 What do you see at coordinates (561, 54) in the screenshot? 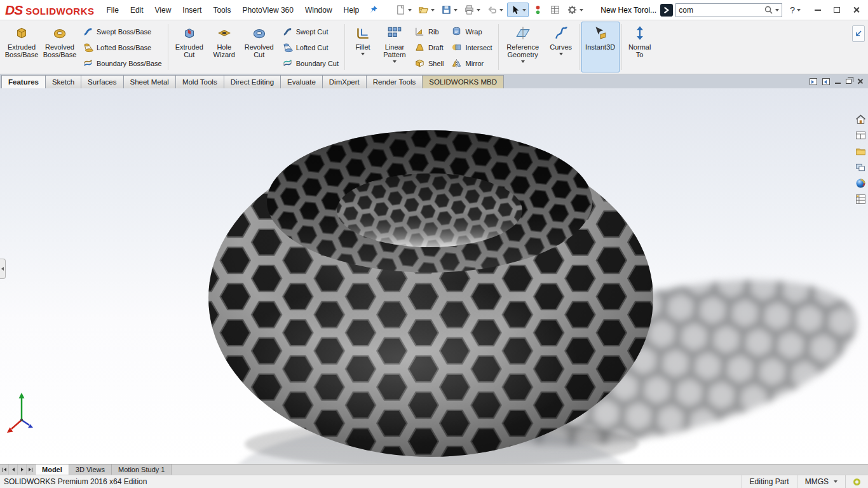
I see `curves-dropdown-icon` at bounding box center [561, 54].